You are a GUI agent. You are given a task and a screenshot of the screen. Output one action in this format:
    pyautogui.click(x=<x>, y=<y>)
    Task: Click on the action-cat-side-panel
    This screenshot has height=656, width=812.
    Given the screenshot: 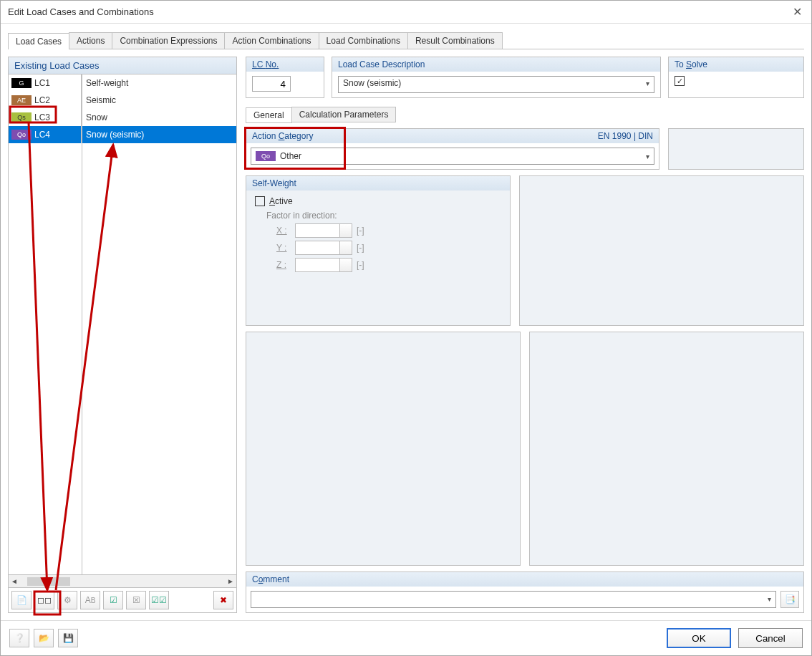 What is the action you would take?
    pyautogui.click(x=736, y=149)
    